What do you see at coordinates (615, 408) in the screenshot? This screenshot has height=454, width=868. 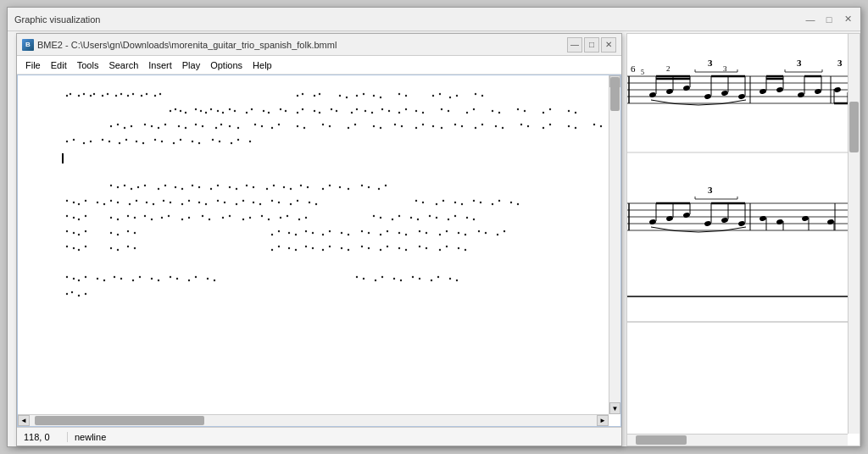 I see `scroll-down-button: ▼` at bounding box center [615, 408].